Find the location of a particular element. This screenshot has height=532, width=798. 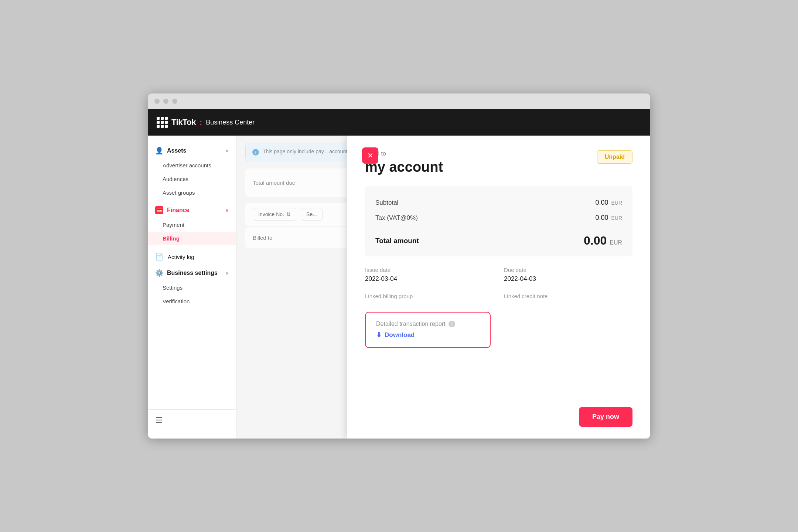

total-amount-label: Total amount due is located at coordinates (274, 183).